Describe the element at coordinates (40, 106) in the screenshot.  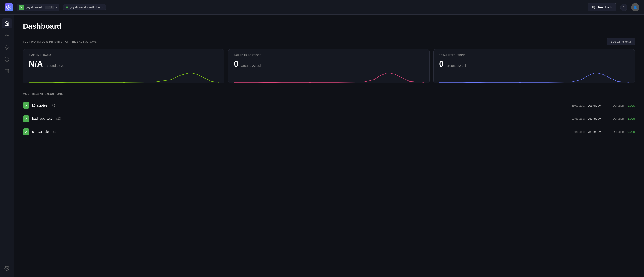
I see `execution-name: k6-app-test` at that location.